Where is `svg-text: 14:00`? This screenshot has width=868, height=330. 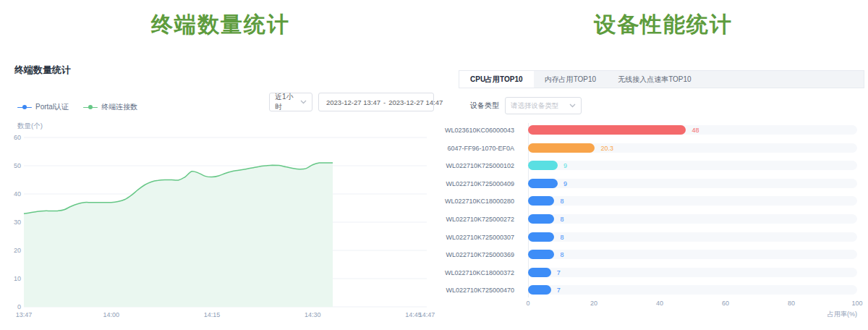
svg-text: 14:00 is located at coordinates (111, 315).